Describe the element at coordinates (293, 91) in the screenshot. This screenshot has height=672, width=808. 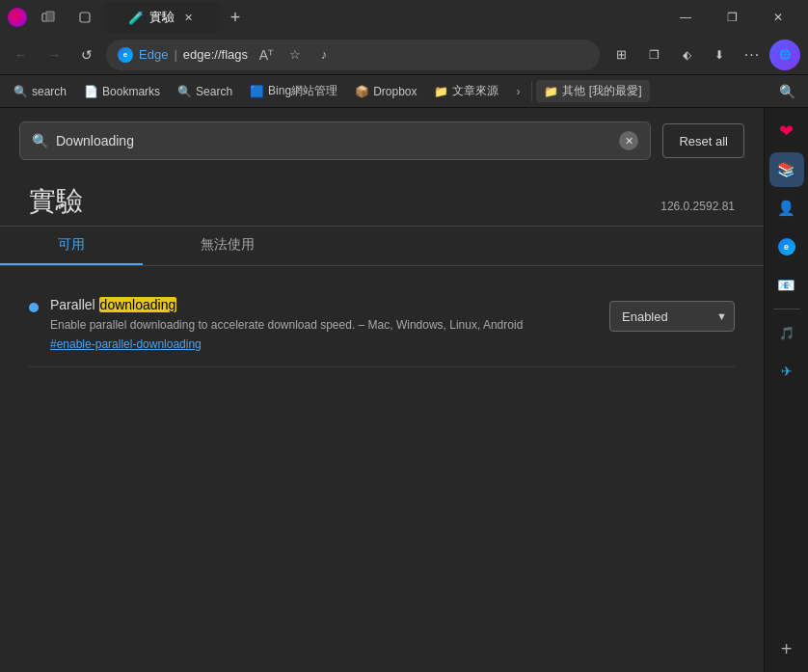
I see `bookmark-bing: 🟦 Bing網站管理` at that location.